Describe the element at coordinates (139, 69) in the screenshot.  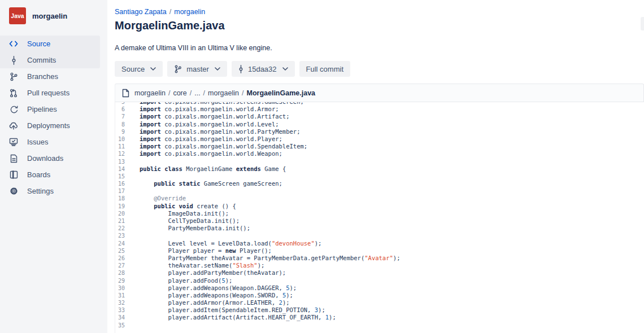
I see `source-dropdown: Source` at that location.